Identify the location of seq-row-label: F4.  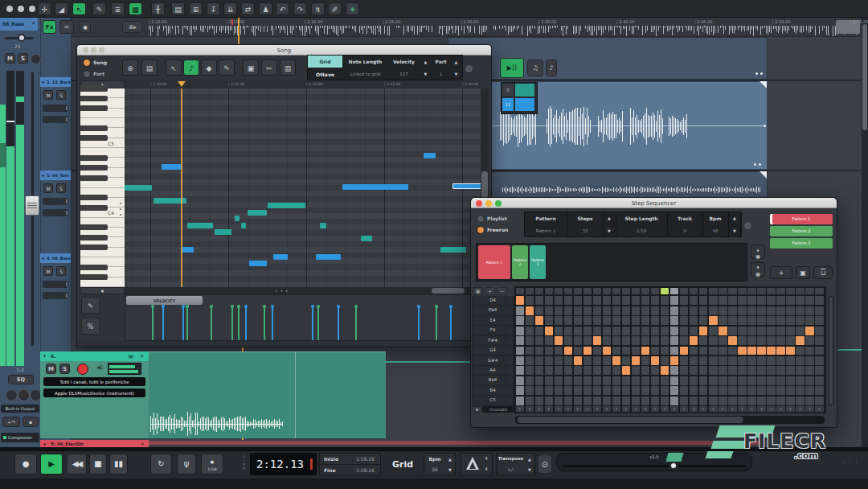
(493, 330).